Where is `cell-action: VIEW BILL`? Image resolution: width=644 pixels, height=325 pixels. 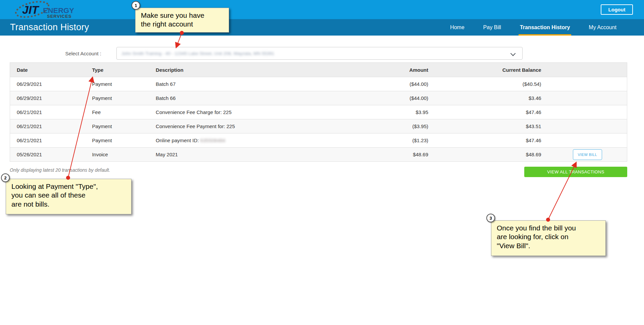
cell-action: VIEW BILL is located at coordinates (588, 155).